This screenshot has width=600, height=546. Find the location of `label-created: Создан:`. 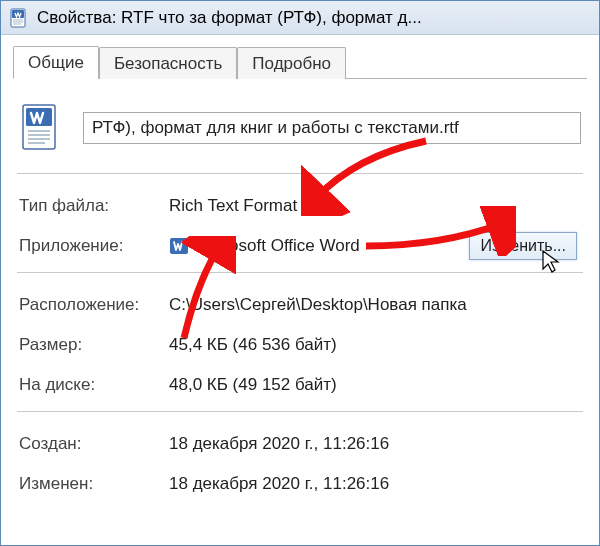

label-created: Создан: is located at coordinates (94, 444).